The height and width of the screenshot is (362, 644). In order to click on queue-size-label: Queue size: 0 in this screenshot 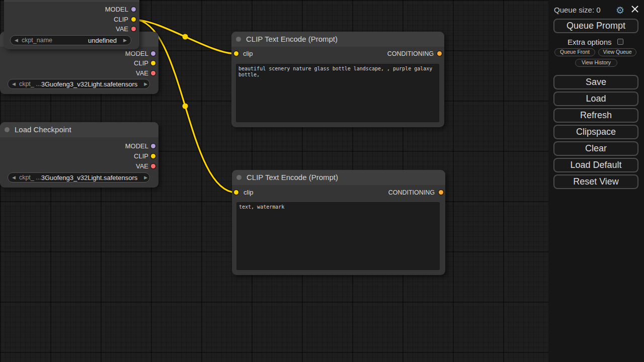, I will do `click(578, 10)`.